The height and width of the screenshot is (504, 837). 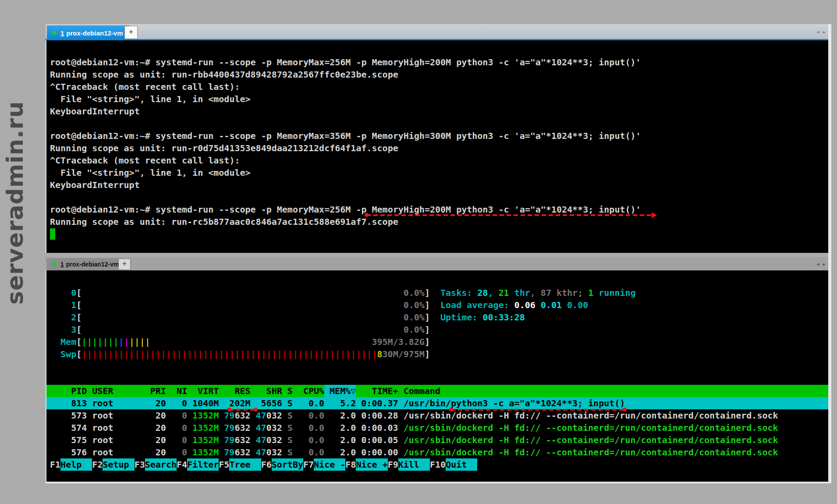 I want to click on fkey-f10: F10Quit, so click(x=454, y=465).